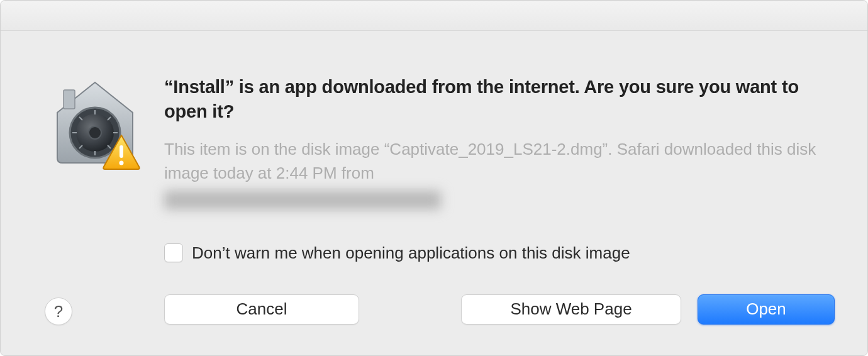 This screenshot has width=868, height=356. What do you see at coordinates (499, 99) in the screenshot?
I see `dialog-headline: “Install” is an app downloaded from the …` at bounding box center [499, 99].